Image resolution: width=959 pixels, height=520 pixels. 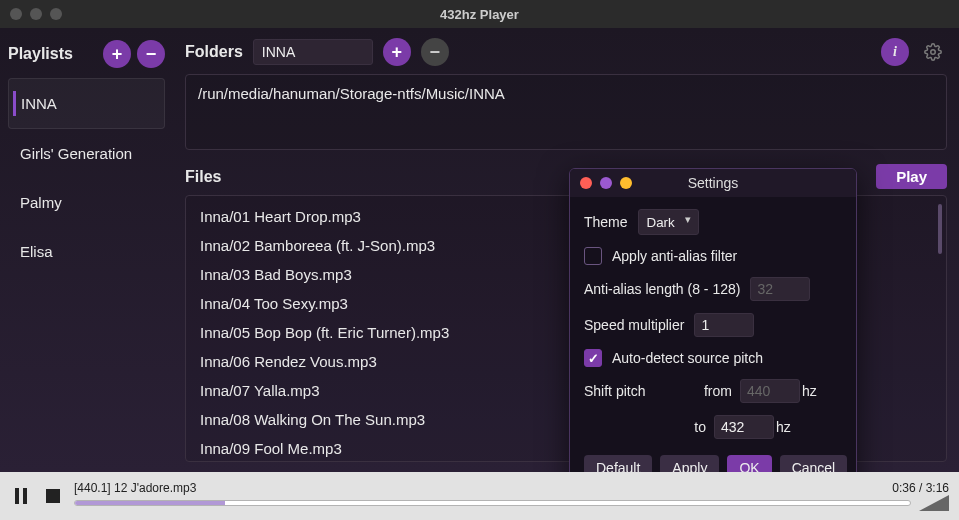 I want to click on player-bar: [440.1] 12 J'adore.mp3 0:36 / 3:16, so click(x=480, y=496).